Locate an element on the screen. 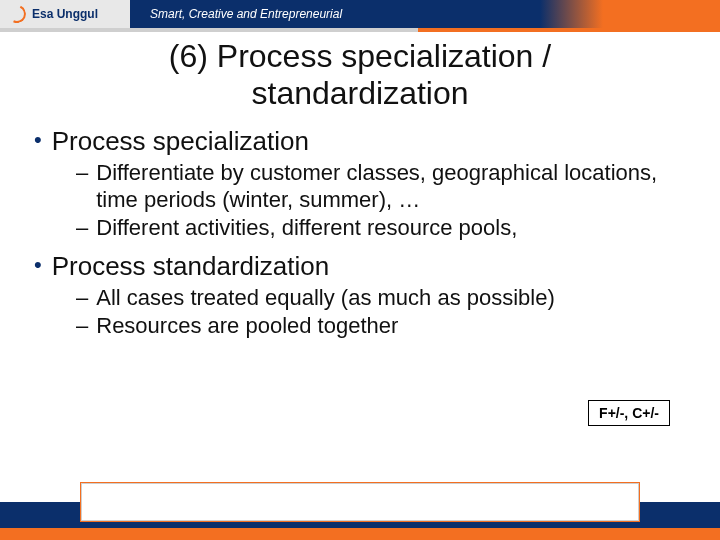 The height and width of the screenshot is (540, 720). logo-block: Esa Unggul is located at coordinates (65, 14).